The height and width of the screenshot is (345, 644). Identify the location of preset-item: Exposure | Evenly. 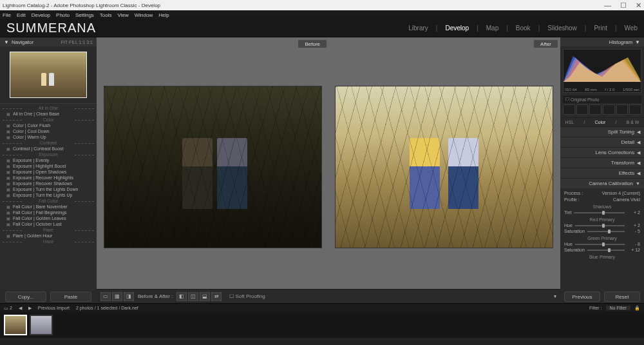
(48, 160).